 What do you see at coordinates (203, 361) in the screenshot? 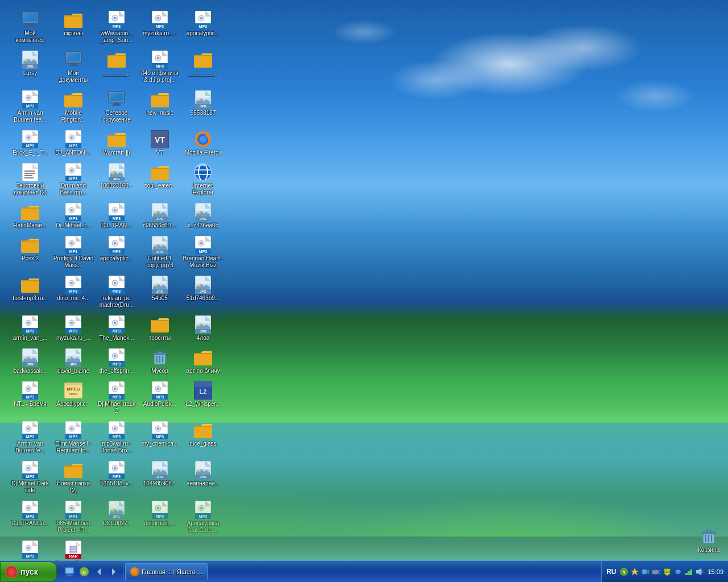
I see `desktop-icon-art-folder: арт по бличу` at bounding box center [203, 361].